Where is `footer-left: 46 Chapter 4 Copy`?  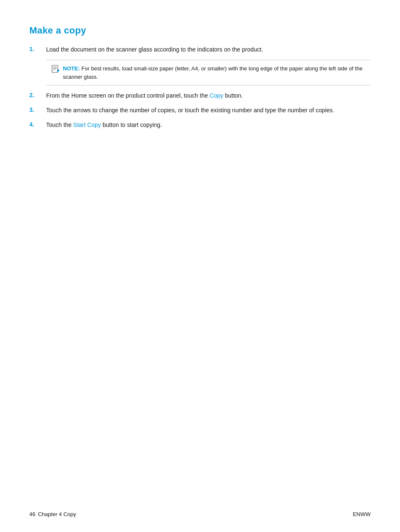
footer-left: 46 Chapter 4 Copy is located at coordinates (53, 514).